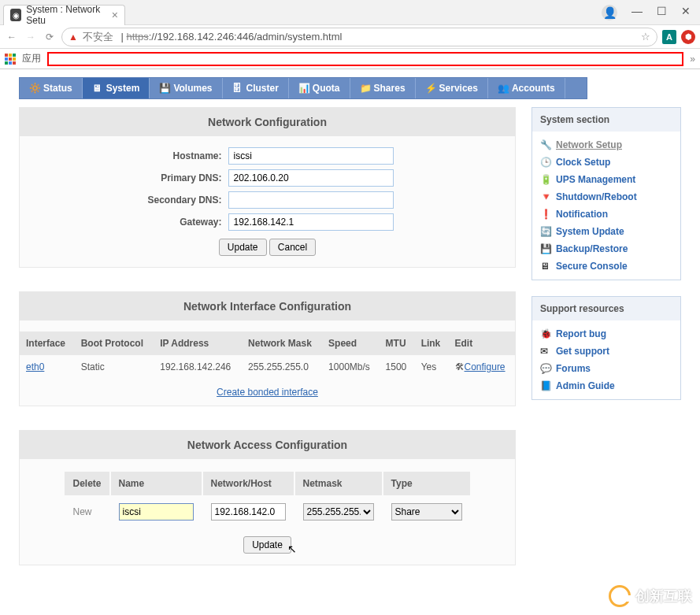 The image size is (700, 615). I want to click on browser-tab: ◉ System : Network Setu ×, so click(65, 15).